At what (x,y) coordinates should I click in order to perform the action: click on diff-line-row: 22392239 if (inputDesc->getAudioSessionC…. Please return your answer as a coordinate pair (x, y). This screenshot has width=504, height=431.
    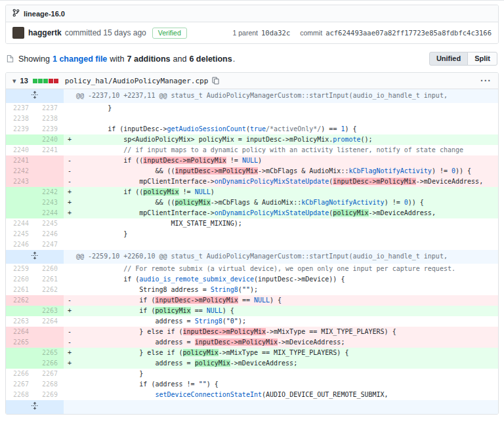
    Looking at the image, I should click on (252, 129).